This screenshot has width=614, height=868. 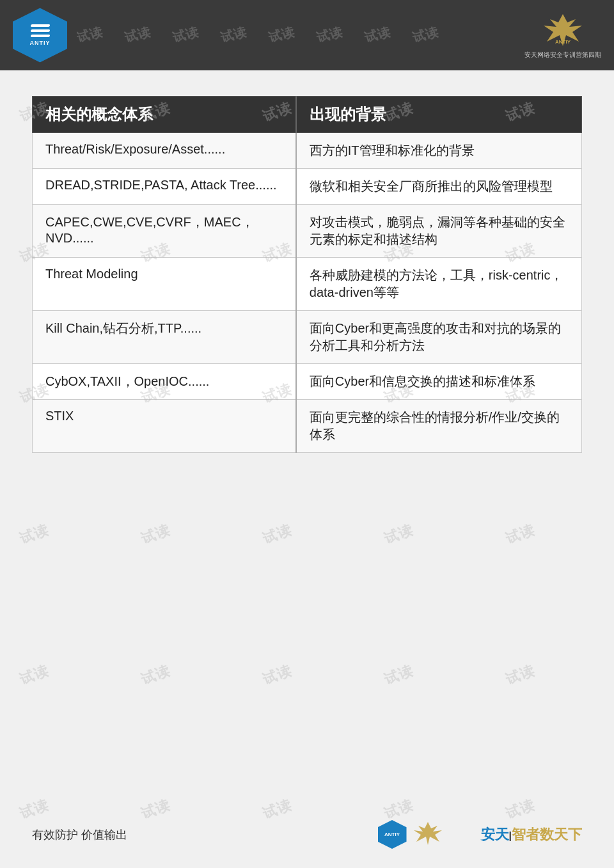 What do you see at coordinates (439, 115) in the screenshot?
I see `col2-header: 出现的背景` at bounding box center [439, 115].